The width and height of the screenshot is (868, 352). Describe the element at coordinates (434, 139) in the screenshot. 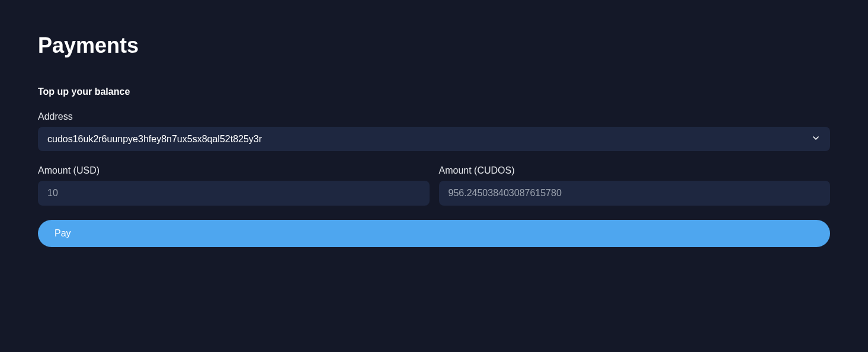

I see `address-select: cudos16uk2r6uunpye3hfey8n7ux5sx8qal52t82…` at that location.